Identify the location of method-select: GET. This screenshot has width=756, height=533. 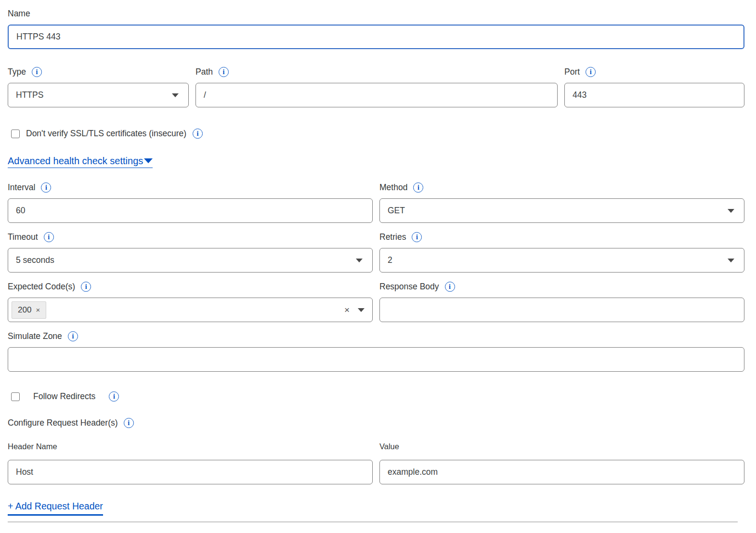
(562, 211).